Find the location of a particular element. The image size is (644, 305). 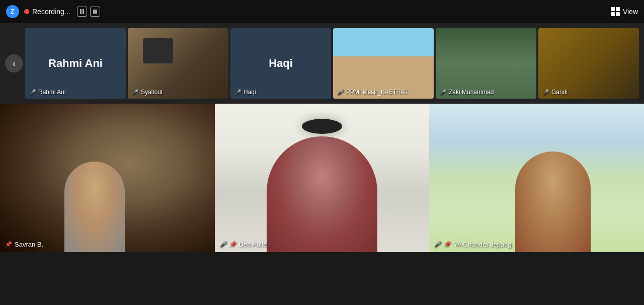

syaltout-name-label: 🎤 Syaltout is located at coordinates (147, 92).